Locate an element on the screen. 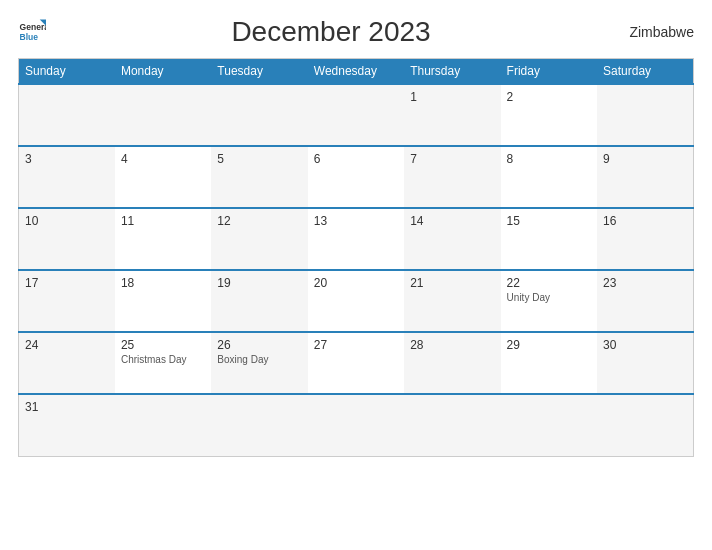  country-label: Zimbabwe is located at coordinates (654, 32).